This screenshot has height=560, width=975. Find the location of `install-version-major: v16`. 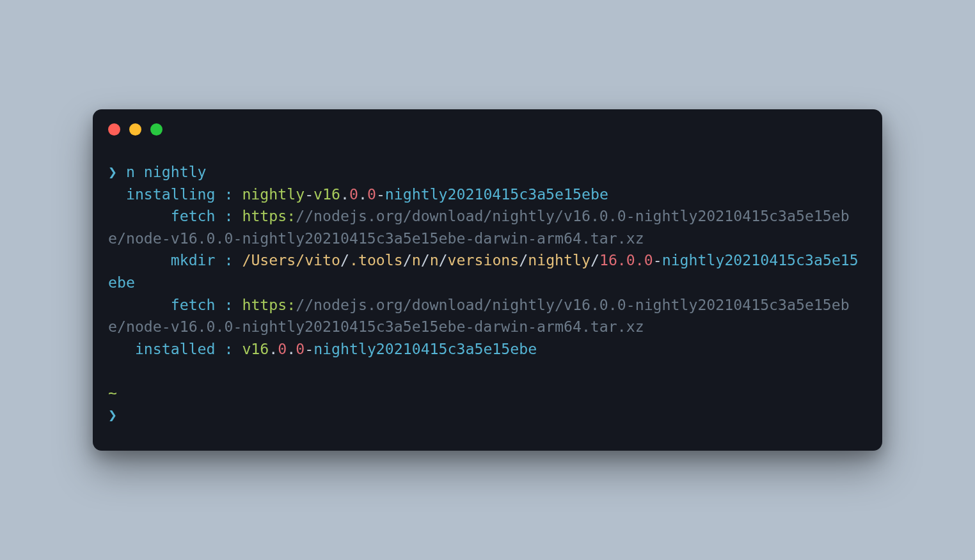

install-version-major: v16 is located at coordinates (327, 194).